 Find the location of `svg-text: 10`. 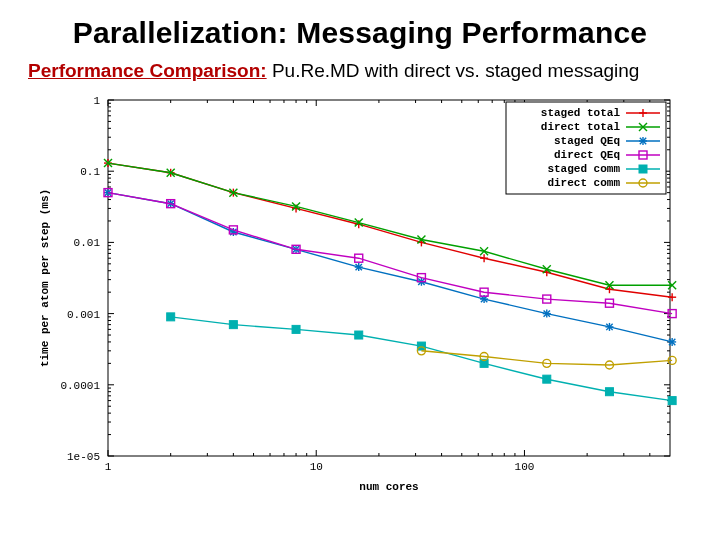

svg-text: 10 is located at coordinates (316, 467).